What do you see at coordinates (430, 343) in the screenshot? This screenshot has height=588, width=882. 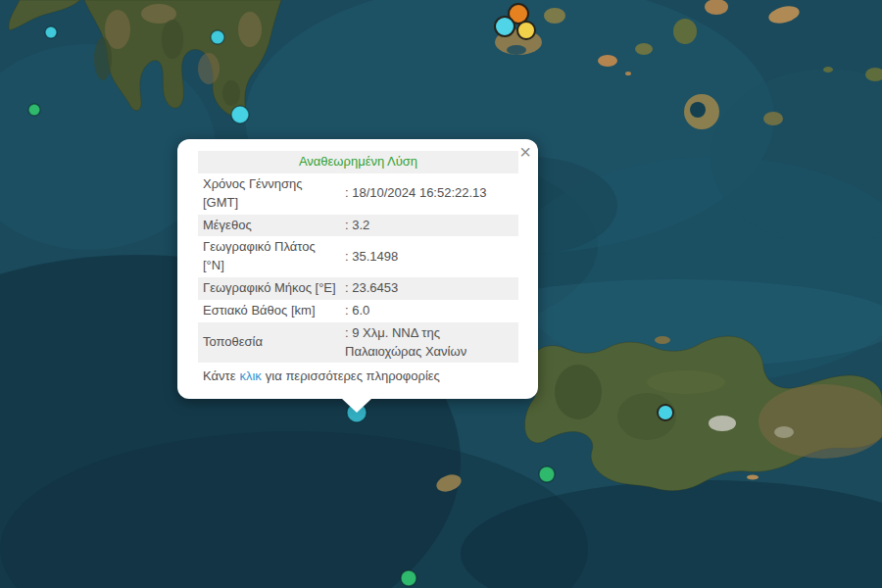 I see `row-value: : 9 Χλμ. ΝΝΔ της Παλαιοχώρας Χανίων` at bounding box center [430, 343].